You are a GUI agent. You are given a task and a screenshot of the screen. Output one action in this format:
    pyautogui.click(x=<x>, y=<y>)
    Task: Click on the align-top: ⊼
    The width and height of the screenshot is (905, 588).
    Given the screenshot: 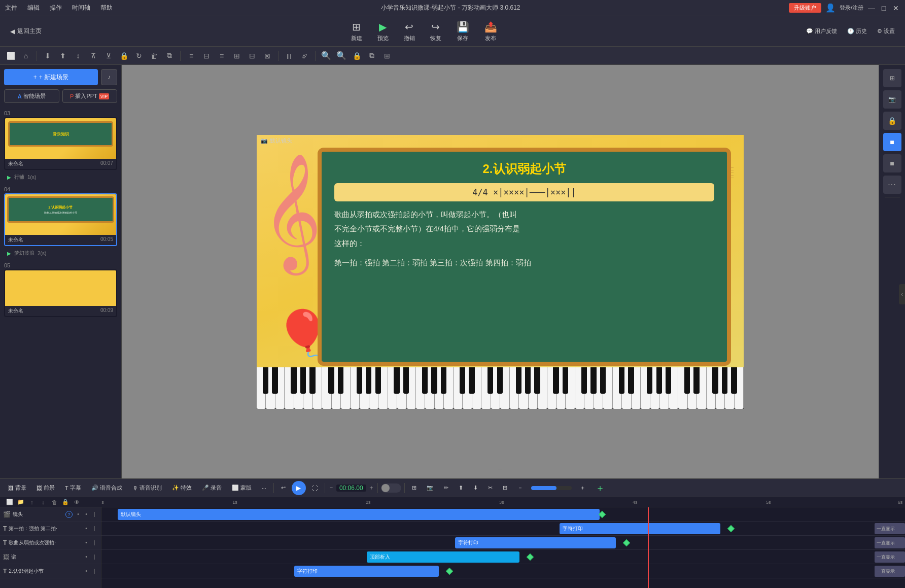 What is the action you would take?
    pyautogui.click(x=93, y=56)
    